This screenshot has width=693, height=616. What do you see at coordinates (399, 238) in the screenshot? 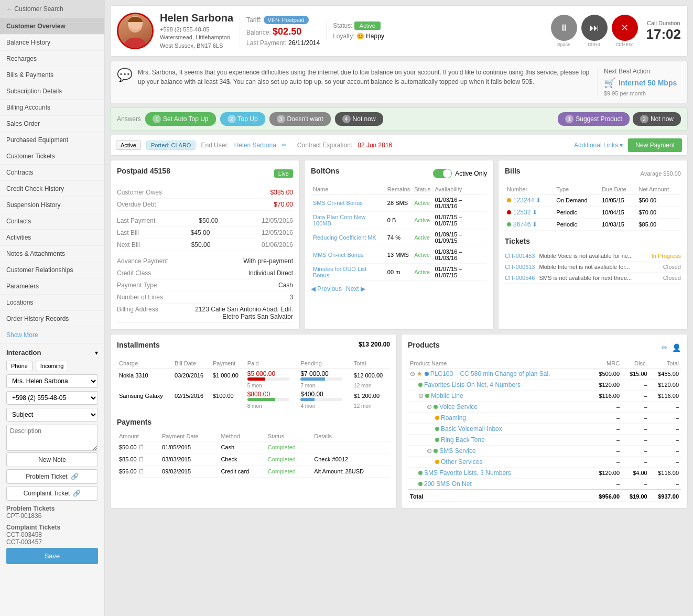
I see `bolton-row: Reducing Coefficient MK 74 % Active 01/0…` at bounding box center [399, 238].